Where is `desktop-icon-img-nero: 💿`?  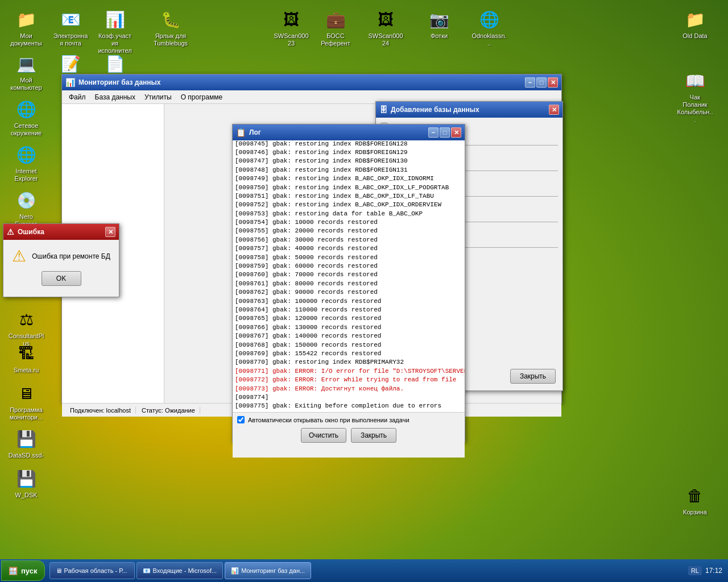 desktop-icon-img-nero: 💿 is located at coordinates (26, 200).